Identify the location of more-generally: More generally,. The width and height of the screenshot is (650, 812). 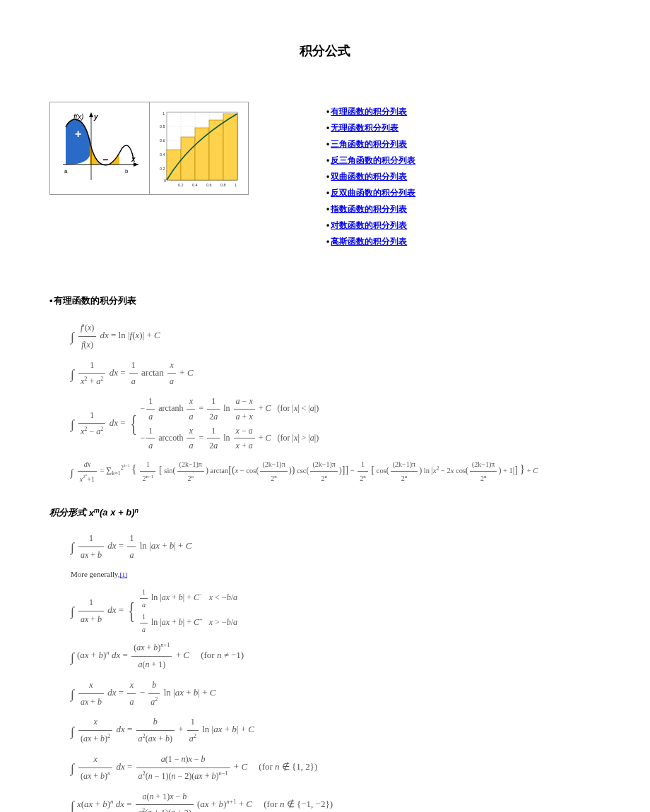
(95, 574).